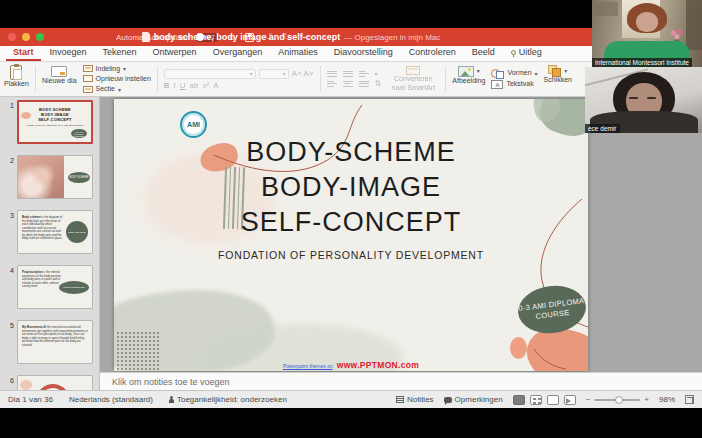 This screenshot has height=438, width=702. I want to click on decor-salmon-dot, so click(518, 348).